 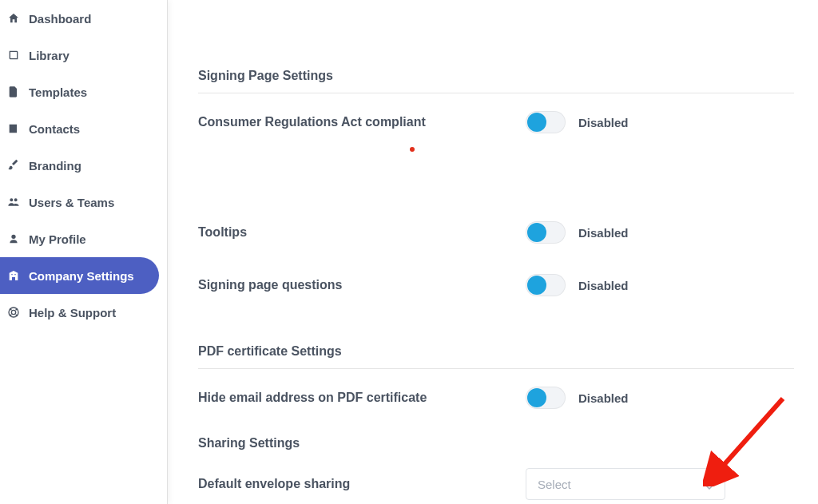 I want to click on select-placeholder: Select, so click(x=554, y=484).